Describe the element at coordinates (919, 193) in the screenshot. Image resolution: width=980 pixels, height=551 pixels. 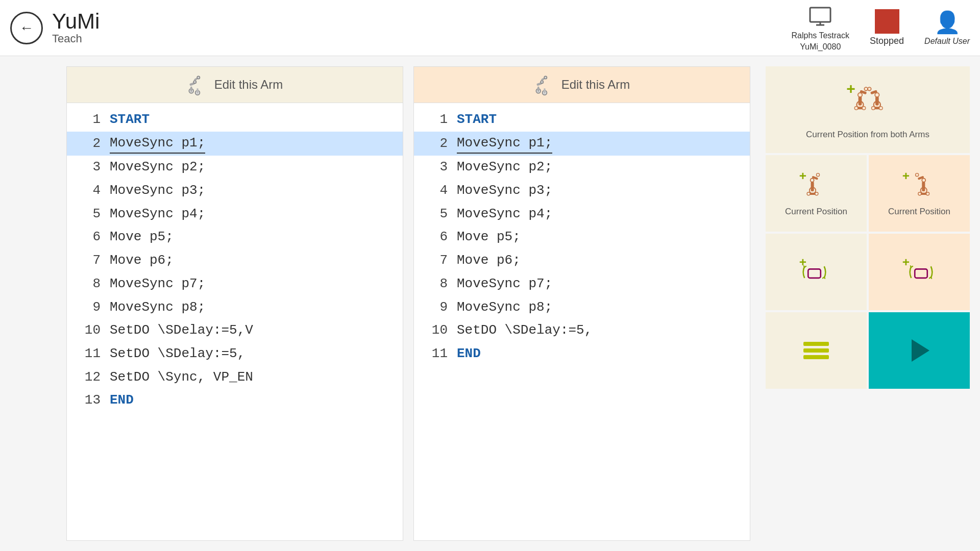
I see `current-position-right-button: + Current Position` at that location.